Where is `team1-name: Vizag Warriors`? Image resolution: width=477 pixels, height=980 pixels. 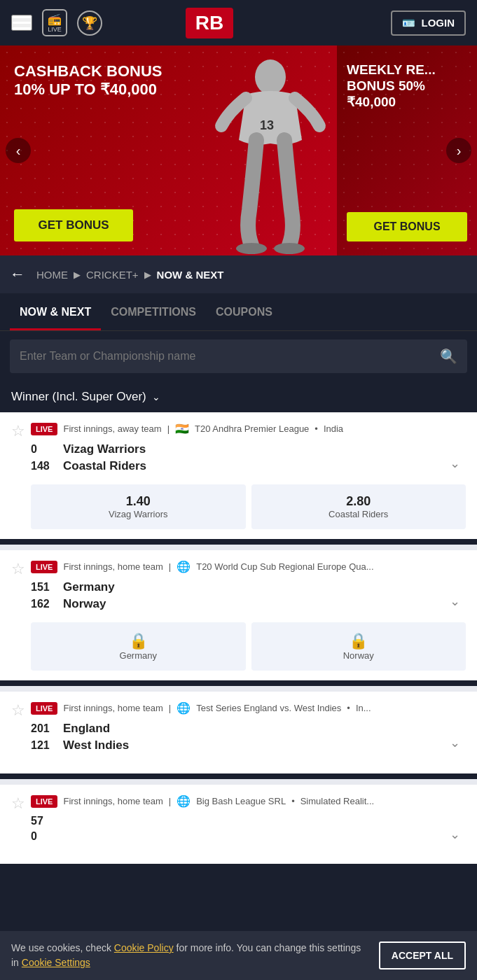
team1-name: Vizag Warriors is located at coordinates (104, 449).